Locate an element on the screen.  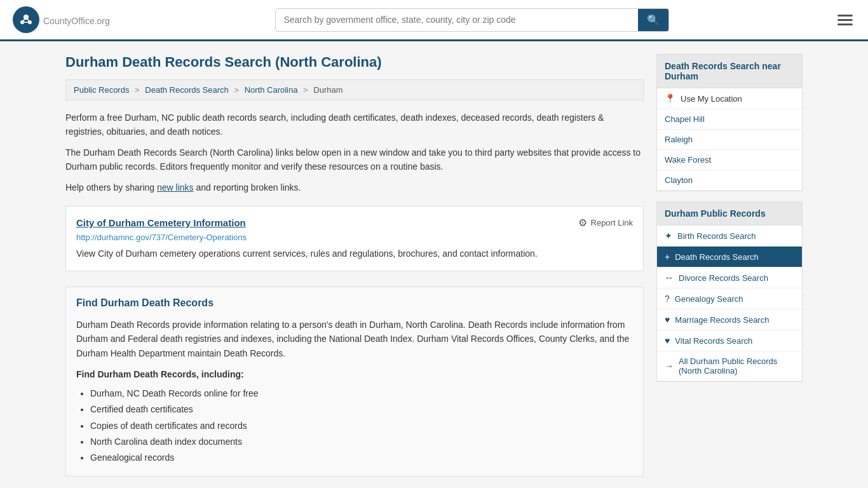
intro-paragraph-1: Perform a free Durham, NC public death r… is located at coordinates (355, 125).